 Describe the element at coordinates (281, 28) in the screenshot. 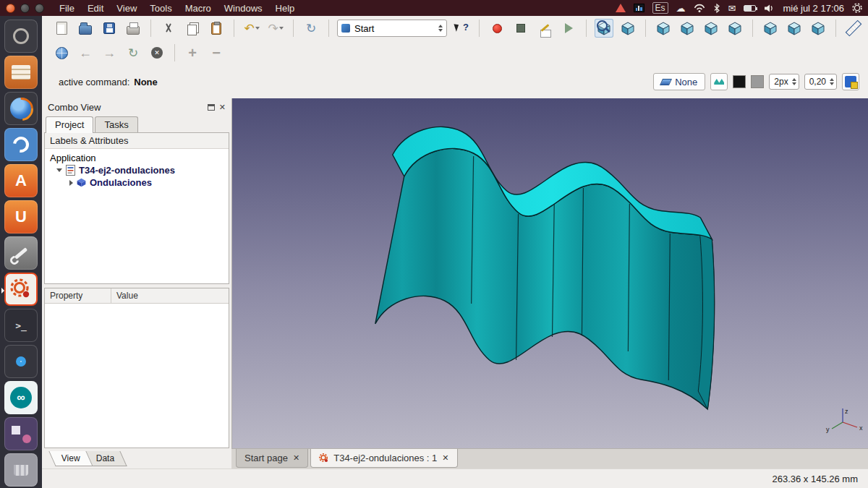

I see `redo-dropdown-icon` at that location.